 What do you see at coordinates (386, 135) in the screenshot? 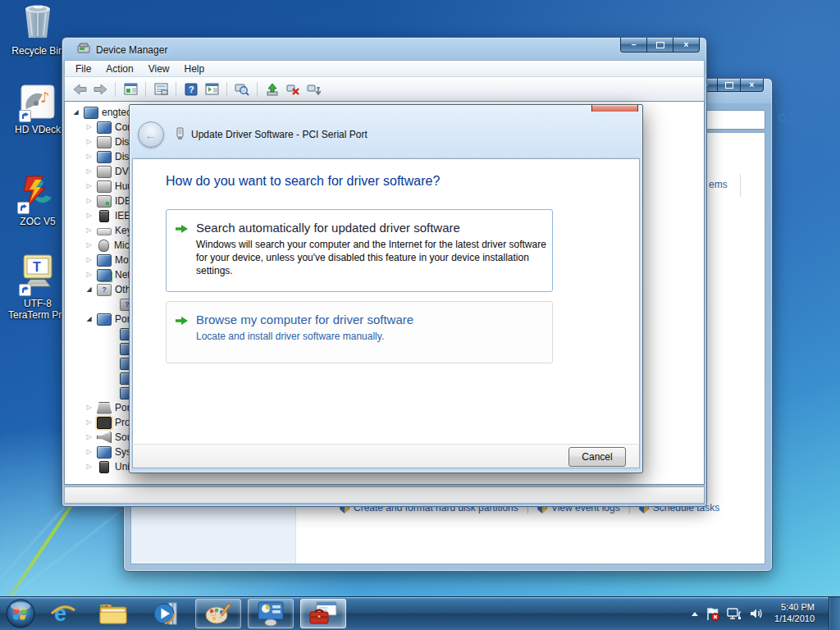
I see `dialog-header: ← Update Driver Software - PCI Serial Po…` at bounding box center [386, 135].